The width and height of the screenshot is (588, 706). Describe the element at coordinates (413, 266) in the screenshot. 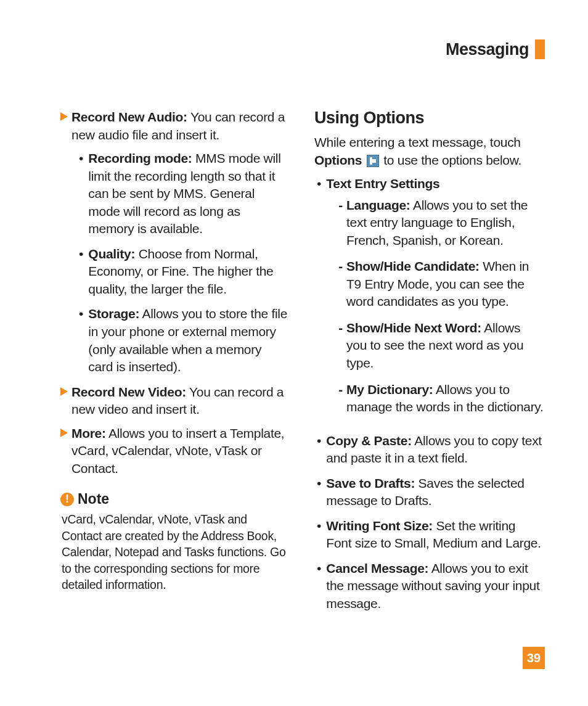

I see `item-label: Show/Hide Candidate:` at that location.